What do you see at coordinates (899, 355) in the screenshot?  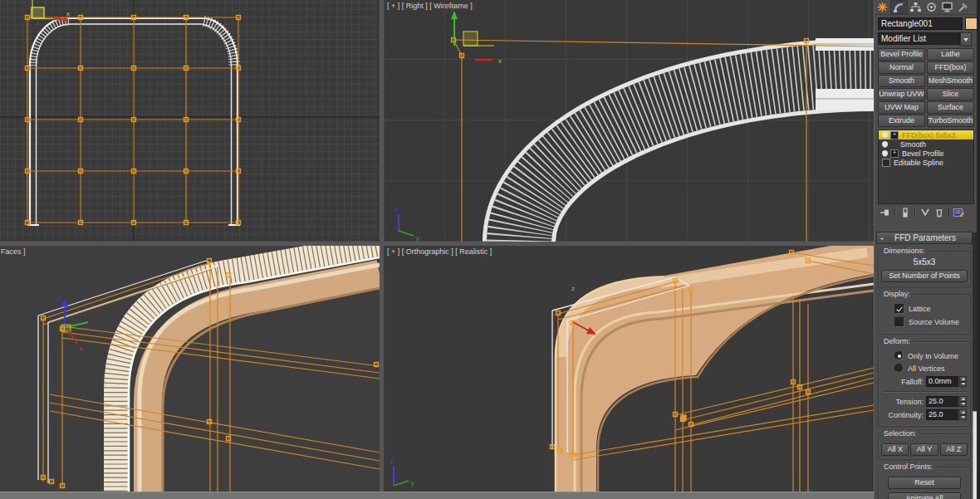 I see `only-in-volume-radio` at bounding box center [899, 355].